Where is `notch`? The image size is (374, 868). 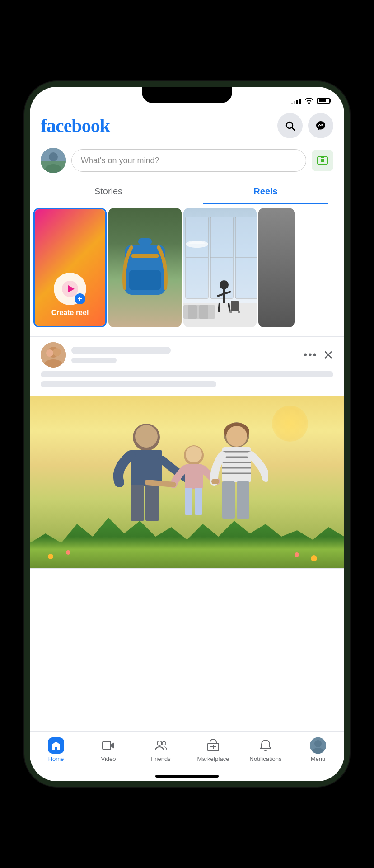
notch is located at coordinates (187, 95).